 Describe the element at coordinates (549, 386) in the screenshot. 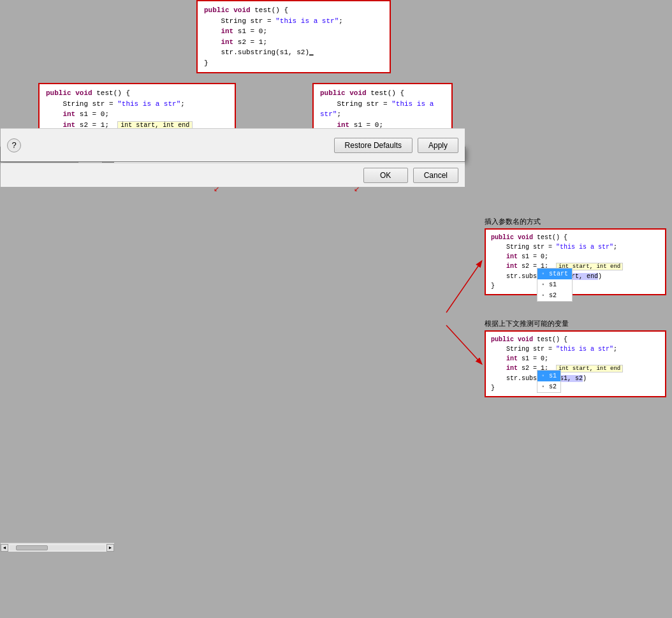

I see `ac-s2-b: ◦ s2` at that location.